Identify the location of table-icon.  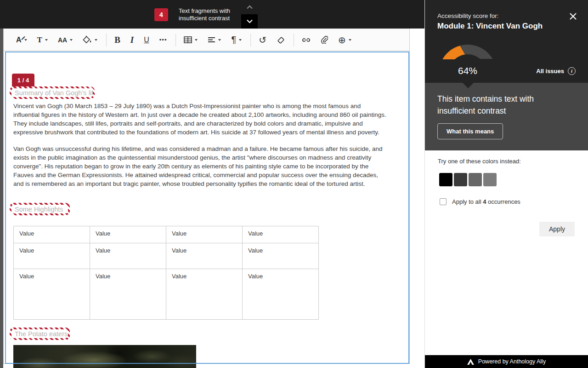
(188, 40).